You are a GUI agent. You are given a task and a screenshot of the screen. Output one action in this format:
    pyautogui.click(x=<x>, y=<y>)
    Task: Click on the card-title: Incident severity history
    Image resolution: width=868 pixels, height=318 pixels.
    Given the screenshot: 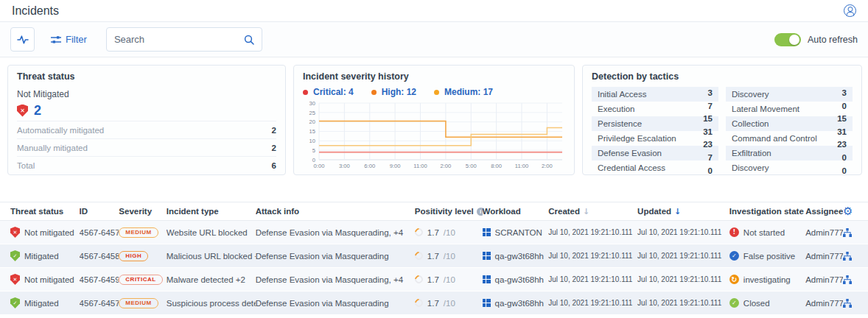 What is the action you would take?
    pyautogui.click(x=434, y=77)
    